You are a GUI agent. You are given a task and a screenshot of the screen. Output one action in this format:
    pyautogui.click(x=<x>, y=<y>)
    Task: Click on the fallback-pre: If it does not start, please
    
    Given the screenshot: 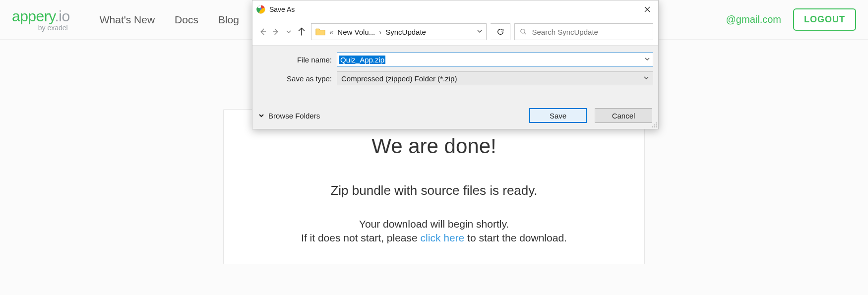 What is the action you would take?
    pyautogui.click(x=361, y=238)
    